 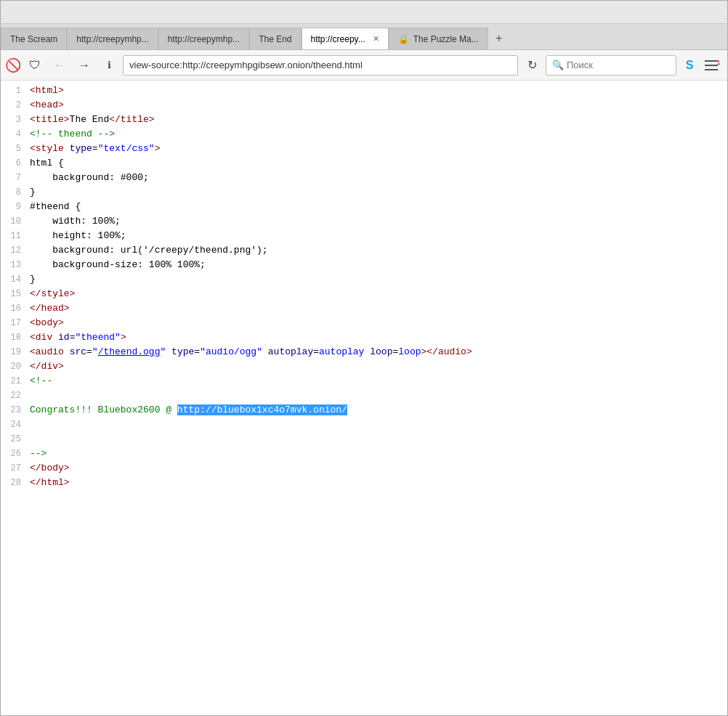 I want to click on line-content: </style>, so click(x=377, y=294).